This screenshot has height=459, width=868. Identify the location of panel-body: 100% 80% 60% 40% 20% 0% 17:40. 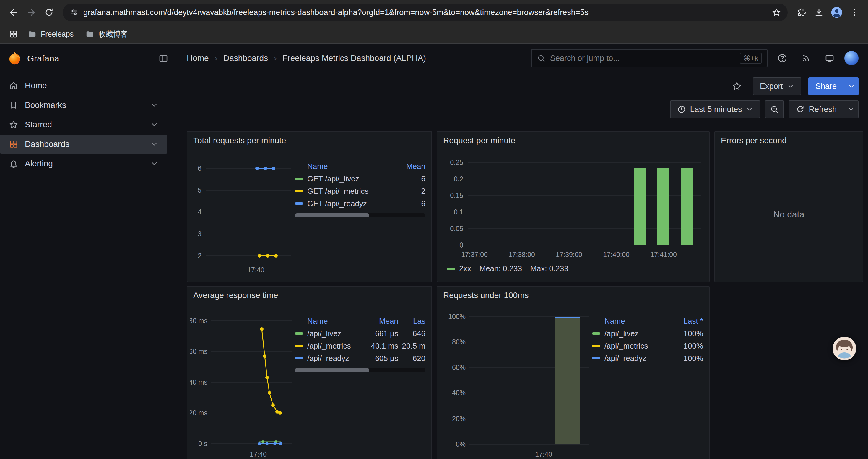
(573, 381).